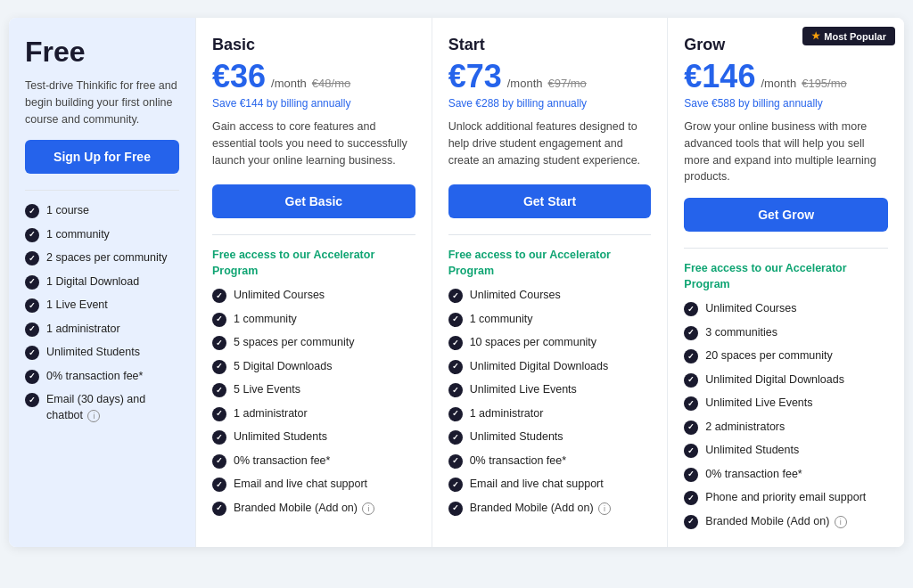 This screenshot has width=913, height=588. I want to click on free-cta-button: Sign Up for Free, so click(102, 157).